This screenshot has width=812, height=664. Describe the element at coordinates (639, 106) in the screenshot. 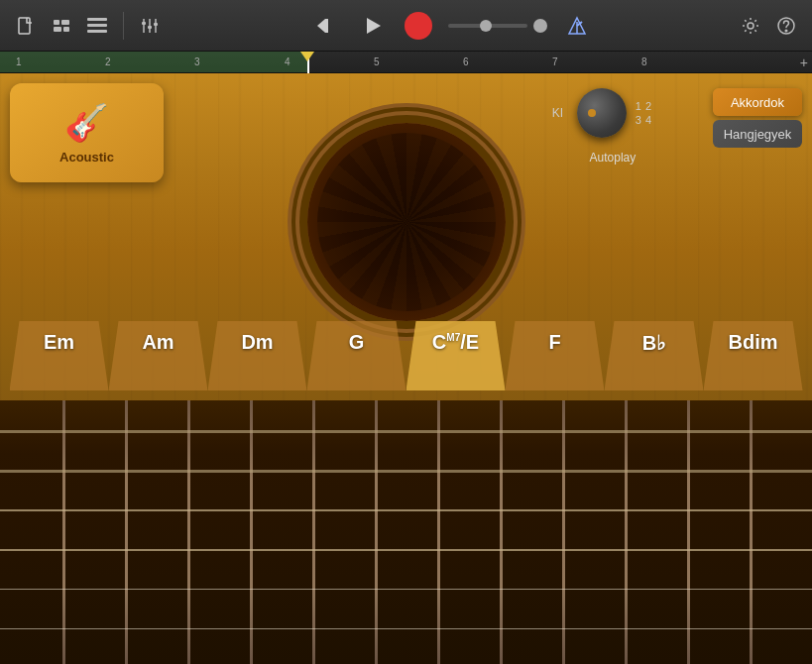

I see `autoplay-num-1: 1` at that location.